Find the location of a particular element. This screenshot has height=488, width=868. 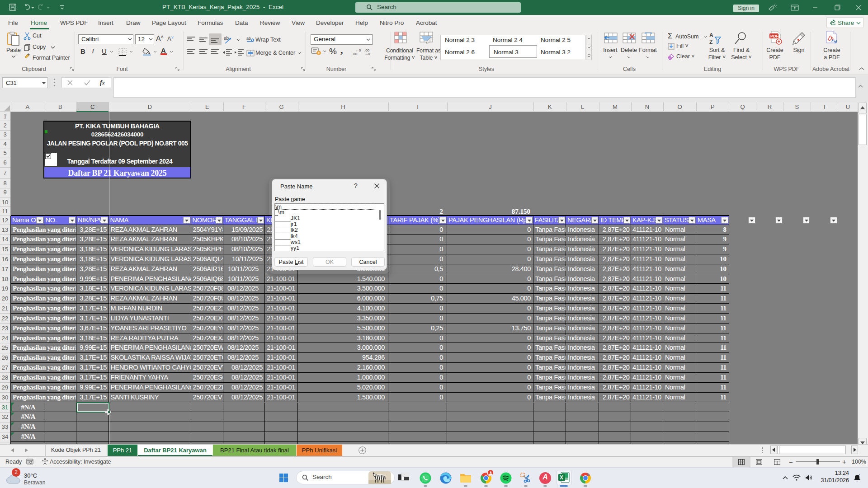

svg-text: →0 is located at coordinates (367, 54).